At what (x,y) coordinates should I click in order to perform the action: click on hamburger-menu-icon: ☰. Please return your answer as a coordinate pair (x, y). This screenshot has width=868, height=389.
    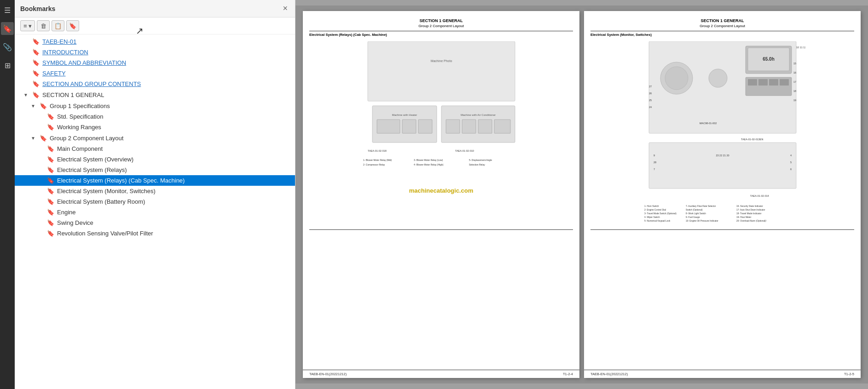
    Looking at the image, I should click on (7, 10).